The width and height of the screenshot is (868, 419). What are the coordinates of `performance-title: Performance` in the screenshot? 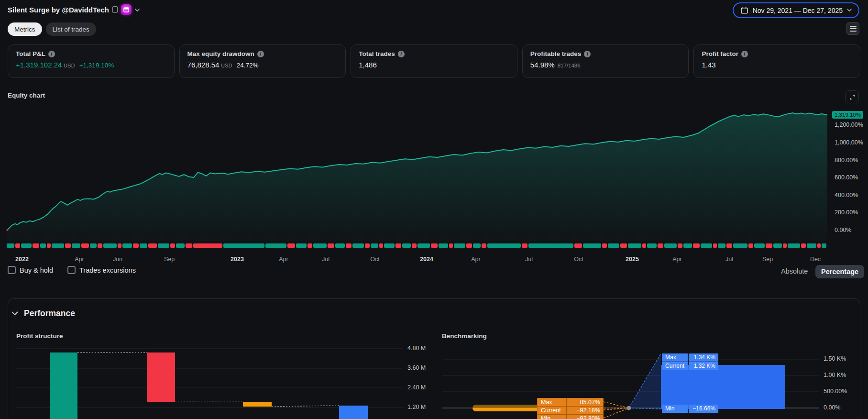 It's located at (50, 314).